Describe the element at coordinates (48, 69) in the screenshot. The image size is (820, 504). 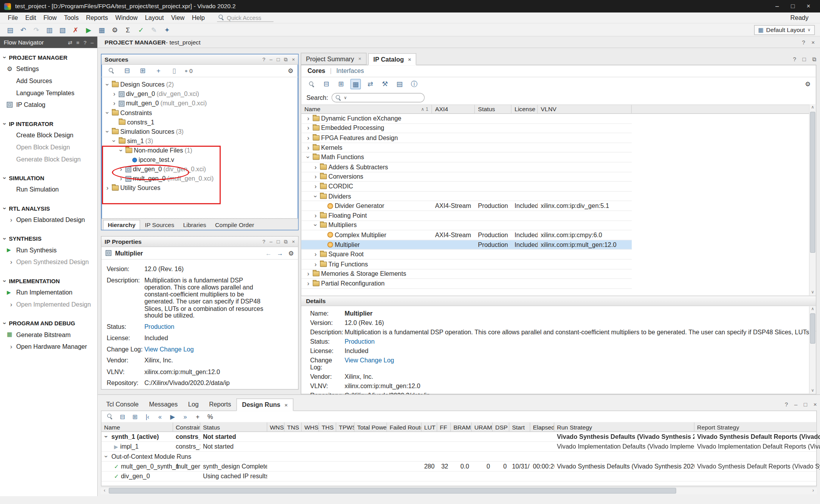
I see `flow-item-settings: ⚙Settings` at that location.